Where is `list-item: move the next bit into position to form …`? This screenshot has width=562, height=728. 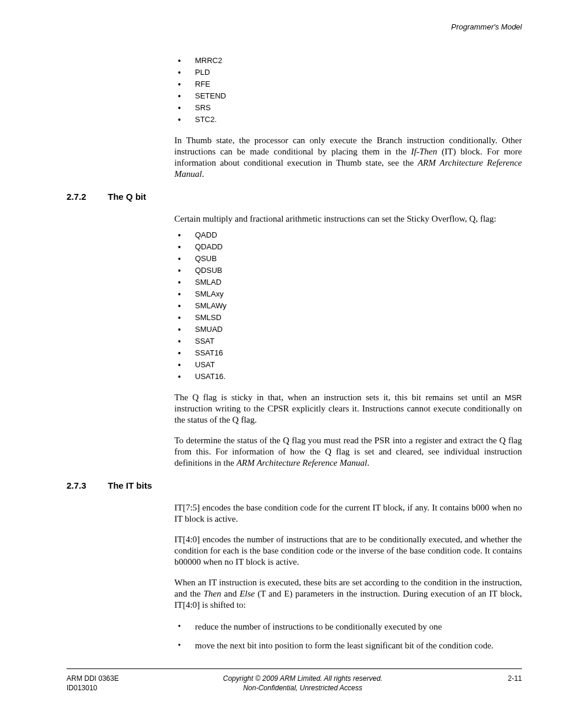 list-item: move the next bit into position to form … is located at coordinates (348, 645).